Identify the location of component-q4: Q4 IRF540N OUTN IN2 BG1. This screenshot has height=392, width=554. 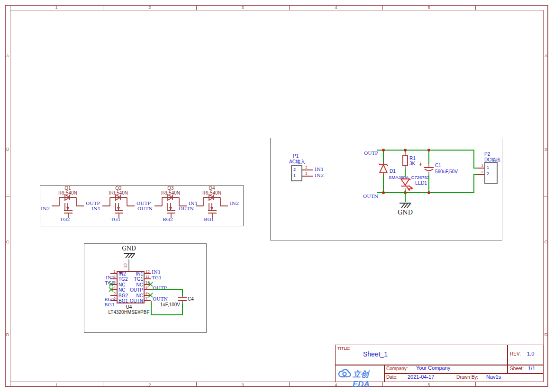
(212, 205).